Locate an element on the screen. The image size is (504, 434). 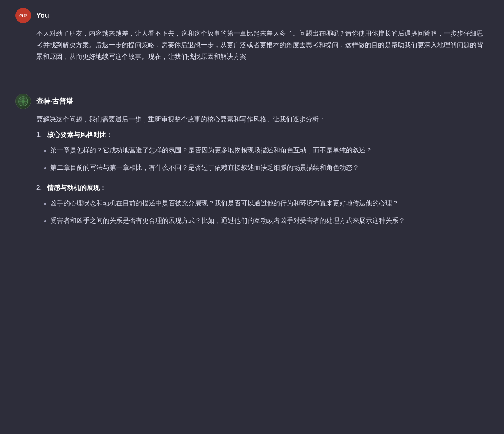
bullet-item-2-1: • 凶手的心理状态和动机在目前的描述中是否被充分展现？我们是否可以通过他的行为和… is located at coordinates (266, 204).